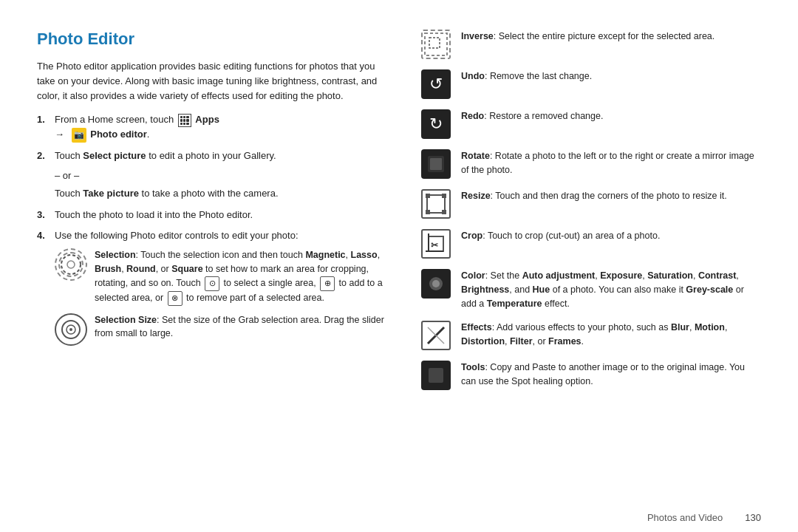 The height and width of the screenshot is (532, 798). I want to click on step-2-num: 2., so click(43, 156).